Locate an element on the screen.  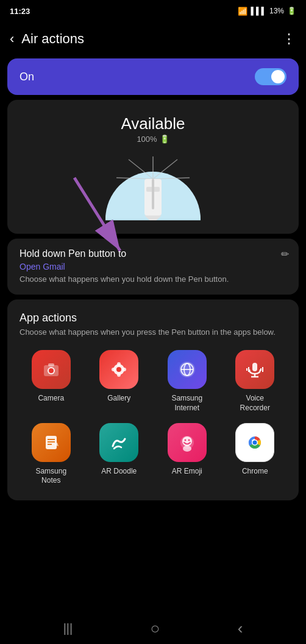
app-item-ar-doodle: AR Doodle is located at coordinates (119, 454).